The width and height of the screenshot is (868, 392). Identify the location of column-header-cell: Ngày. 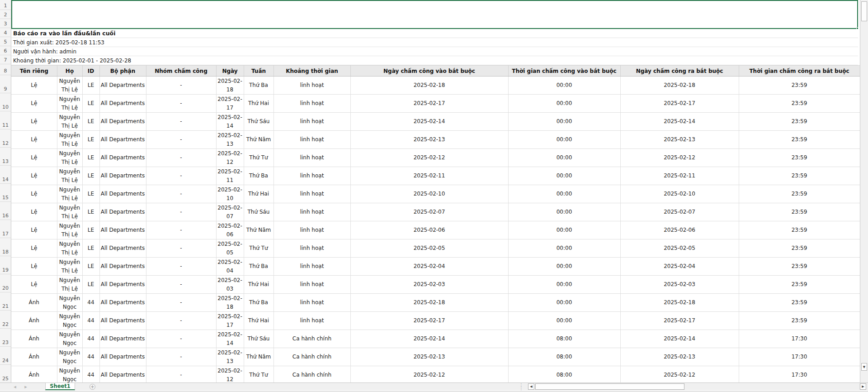
(230, 71).